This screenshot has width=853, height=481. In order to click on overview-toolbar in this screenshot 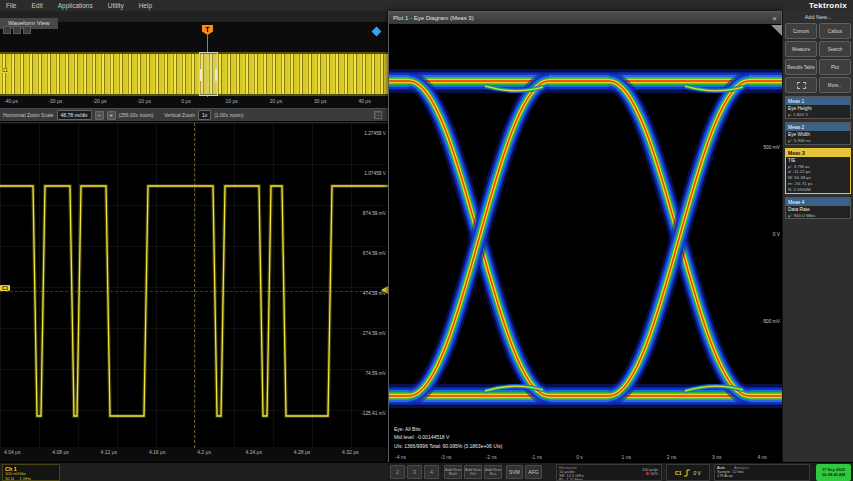, I will do `click(17, 30)`.